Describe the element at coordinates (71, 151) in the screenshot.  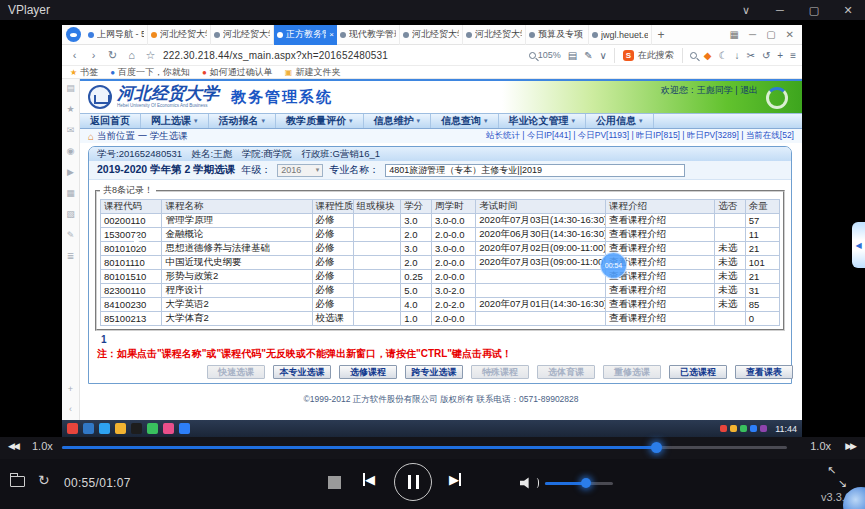
I see `side-panel-icon: ◉` at that location.